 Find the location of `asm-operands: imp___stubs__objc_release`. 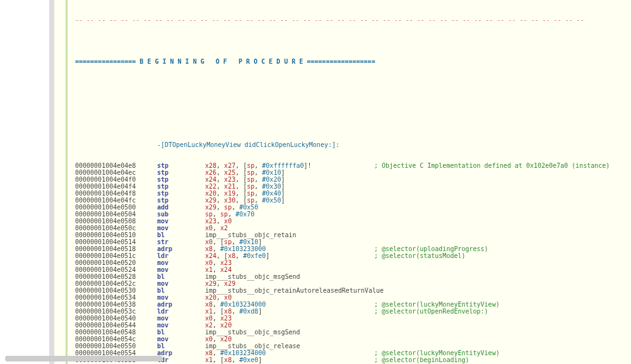

asm-operands: imp___stubs__objc_release is located at coordinates (290, 346).